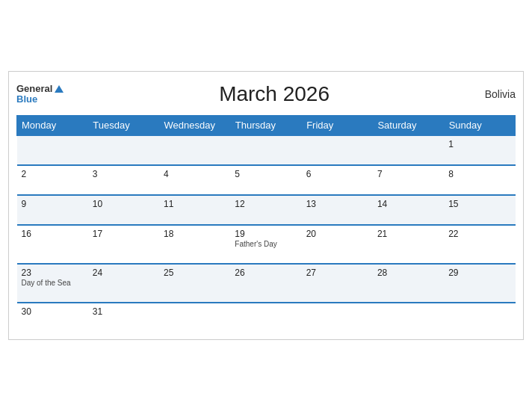  I want to click on week-row-6: 3031, so click(266, 317).